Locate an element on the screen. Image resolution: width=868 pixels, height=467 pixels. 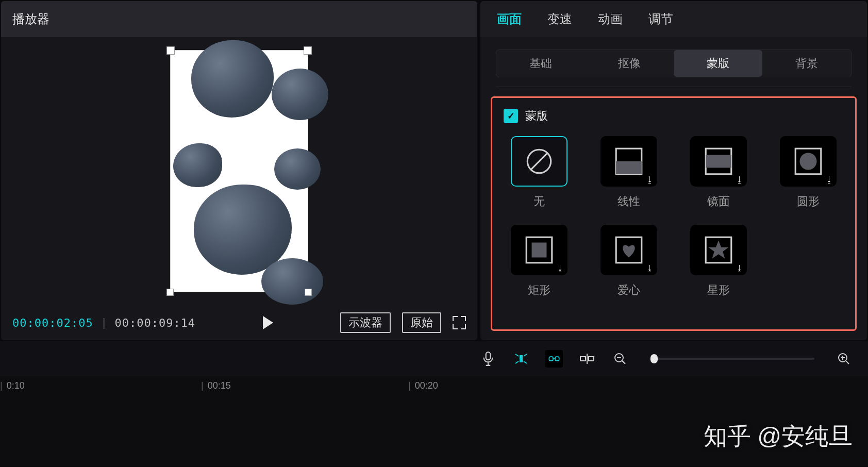
mask-option-none: 无 is located at coordinates (539, 173).